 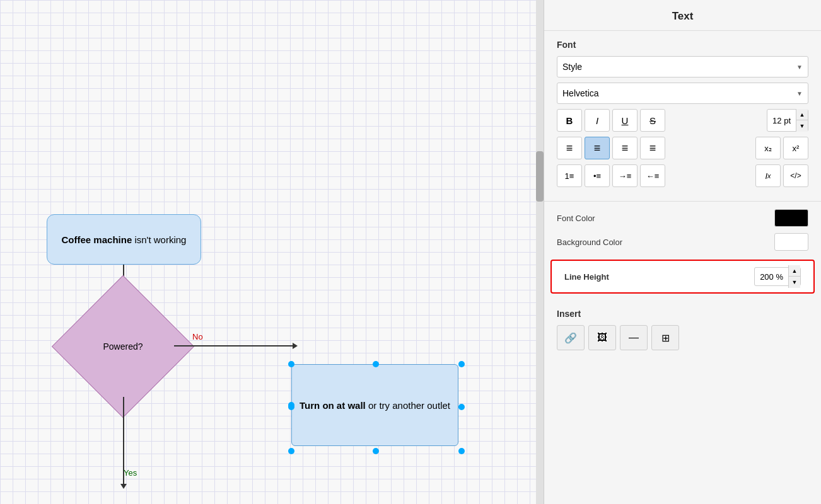 I want to click on insert-link-button: 🔗, so click(x=571, y=338).